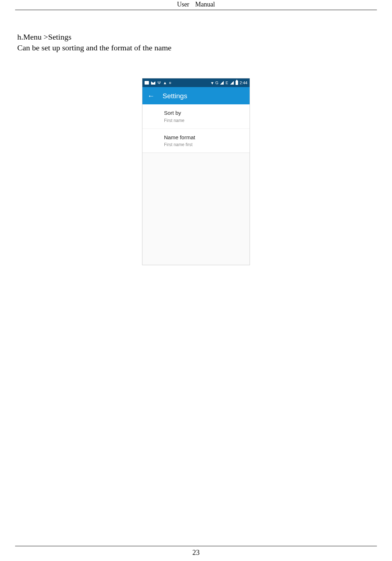 The image size is (392, 561). I want to click on settings-item-value: First name, so click(204, 121).